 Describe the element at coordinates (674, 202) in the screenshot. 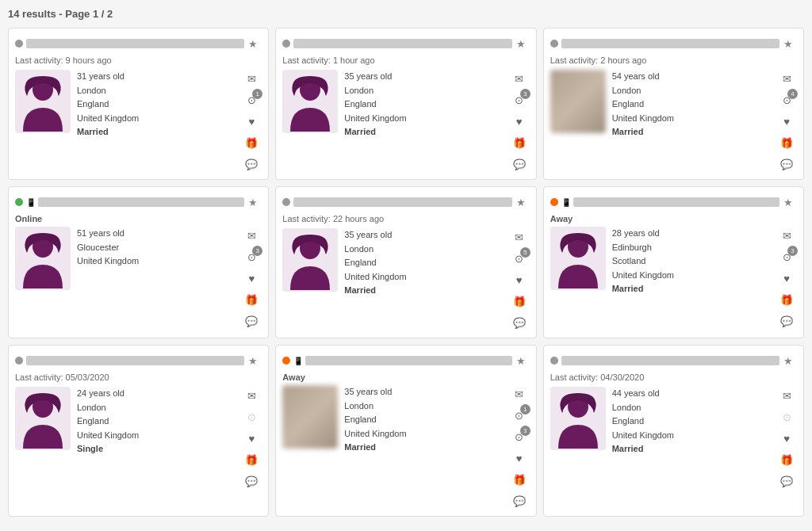

I see `card-header: 📱 •• ••• ★` at that location.